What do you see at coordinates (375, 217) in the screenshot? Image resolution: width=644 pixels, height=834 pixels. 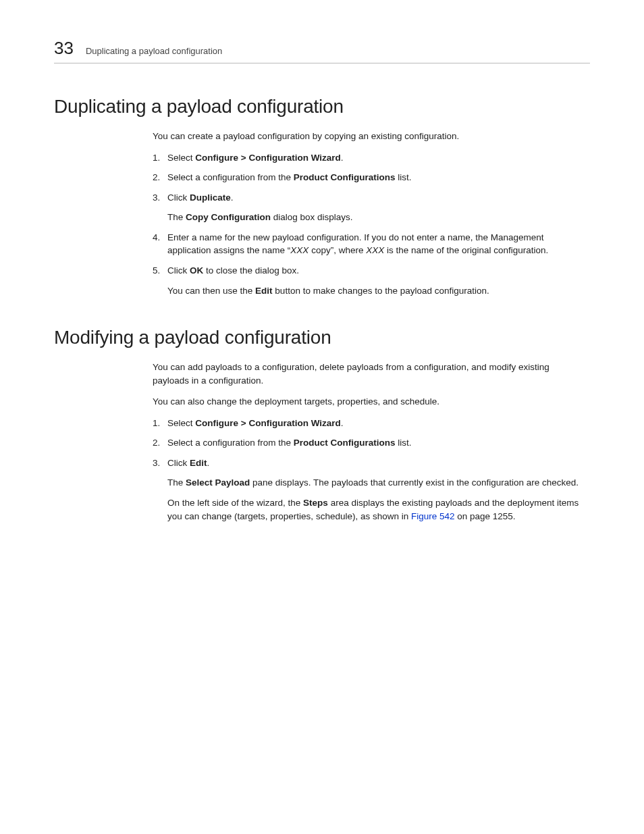 I see `step-subtext: The Copy Configuration dialog box displa…` at bounding box center [375, 217].